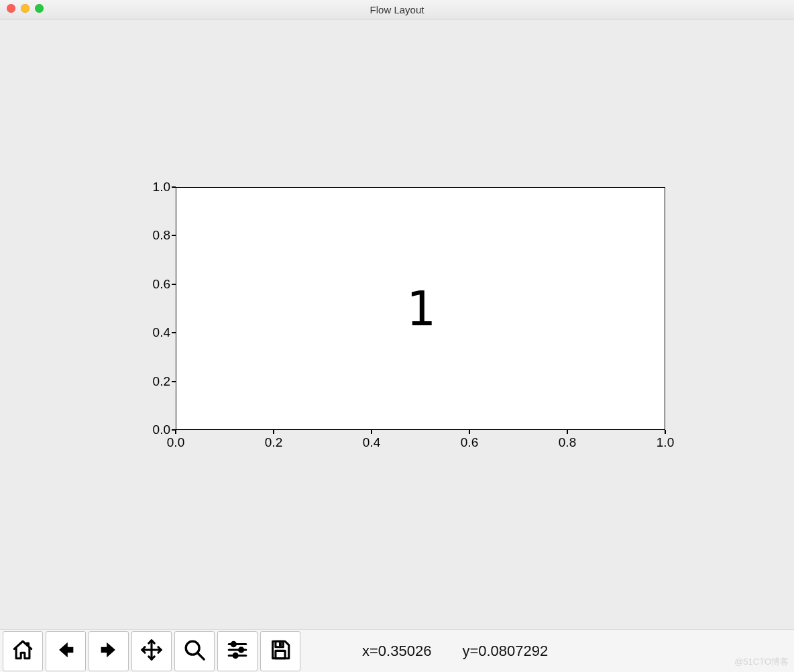 This screenshot has width=794, height=672. What do you see at coordinates (665, 443) in the screenshot?
I see `x-tick-label: 1.0` at bounding box center [665, 443].